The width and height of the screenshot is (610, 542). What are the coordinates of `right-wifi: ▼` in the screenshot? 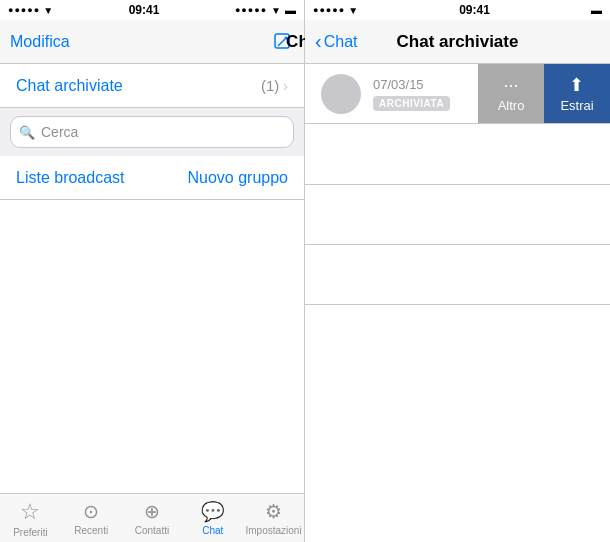 It's located at (353, 10).